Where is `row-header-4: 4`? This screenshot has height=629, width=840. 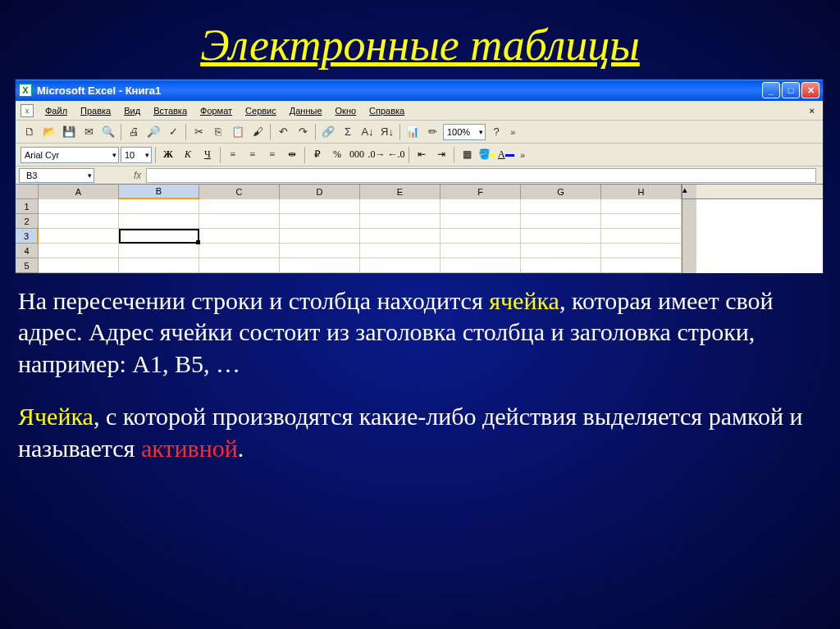
row-header-4: 4 is located at coordinates (27, 251).